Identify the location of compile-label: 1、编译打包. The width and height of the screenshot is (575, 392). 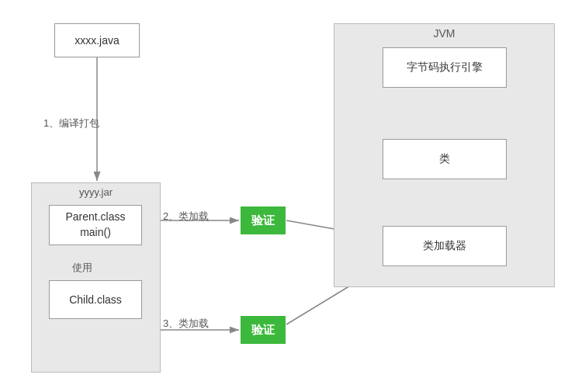
(71, 123).